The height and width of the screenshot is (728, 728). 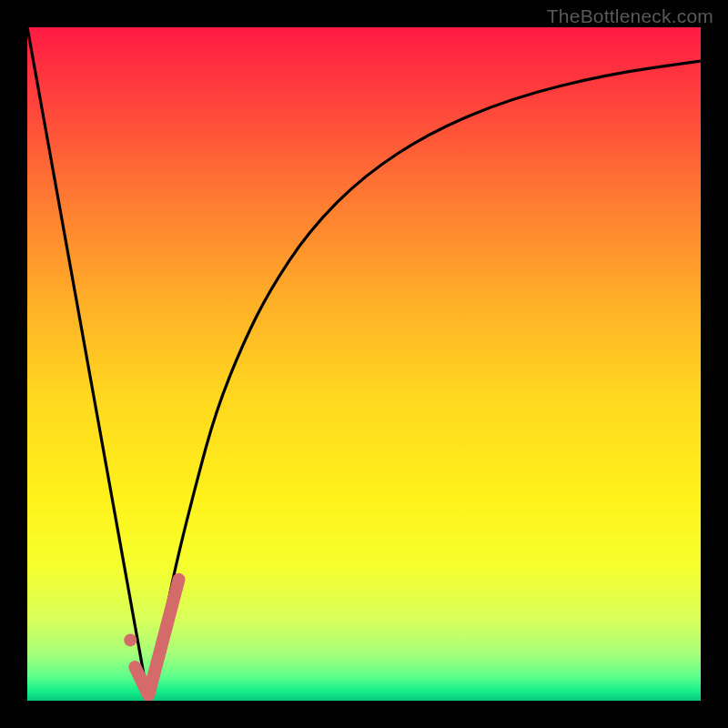 I want to click on accent-hook, so click(x=157, y=637).